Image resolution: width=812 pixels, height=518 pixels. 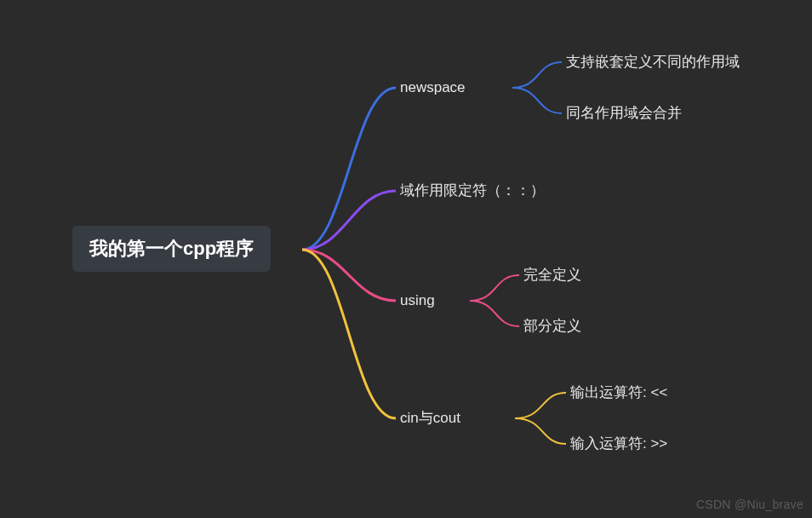 What do you see at coordinates (619, 392) in the screenshot?
I see `branch-4-child-1: 输出运算符: <<` at bounding box center [619, 392].